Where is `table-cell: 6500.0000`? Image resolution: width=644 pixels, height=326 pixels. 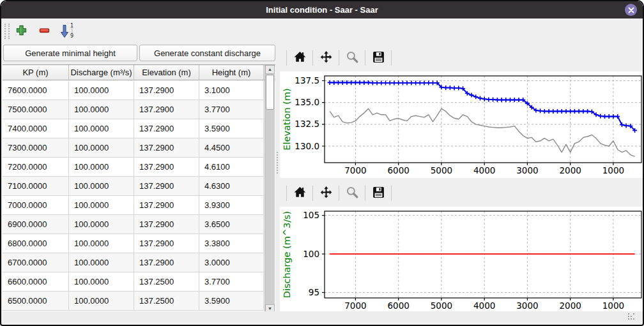 table-cell: 6500.0000 is located at coordinates (36, 301).